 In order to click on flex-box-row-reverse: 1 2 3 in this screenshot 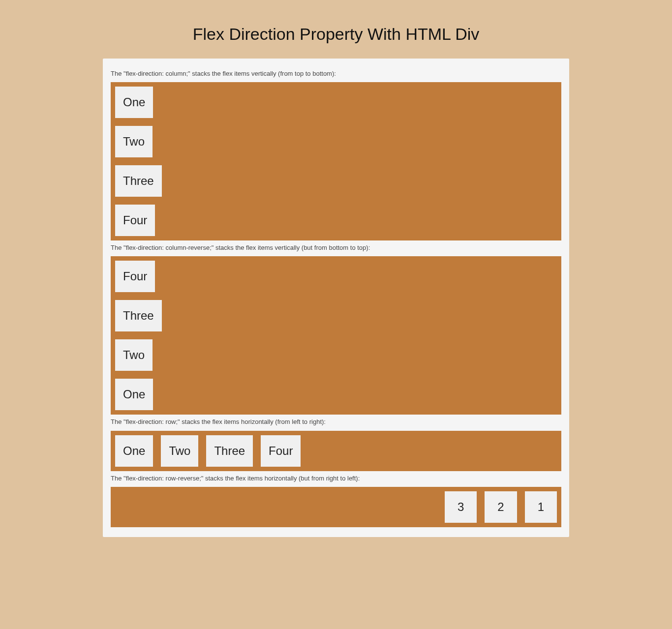, I will do `click(336, 507)`.